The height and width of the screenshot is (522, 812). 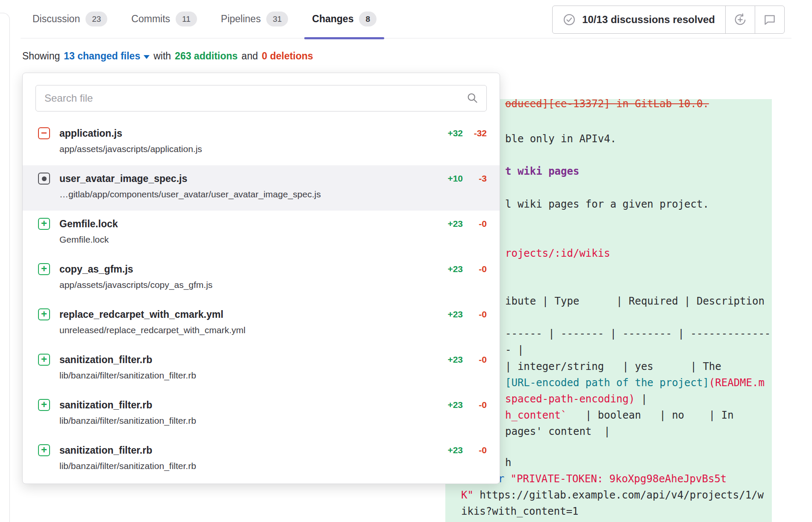 I want to click on diff-line: pages' content |, so click(x=558, y=431).